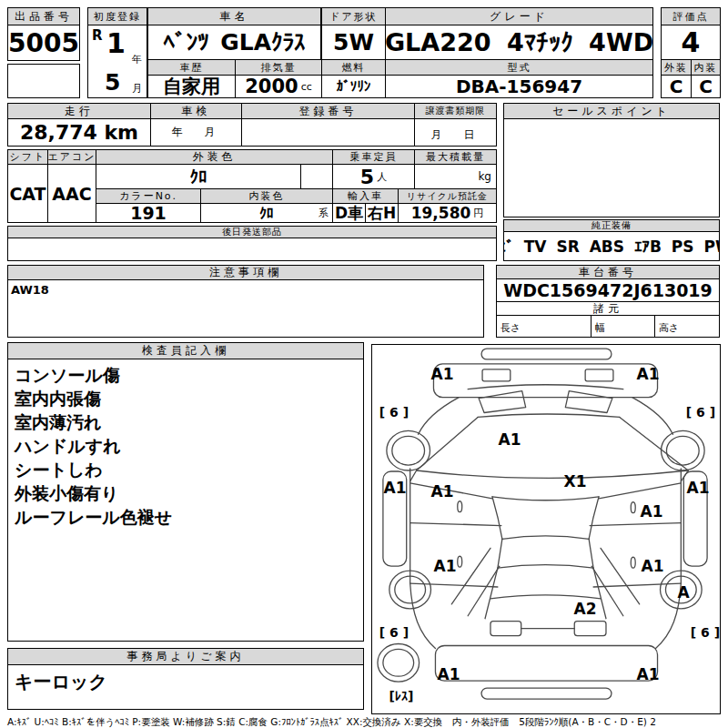  Describe the element at coordinates (116, 44) in the screenshot. I see `reg-year: 1` at that location.